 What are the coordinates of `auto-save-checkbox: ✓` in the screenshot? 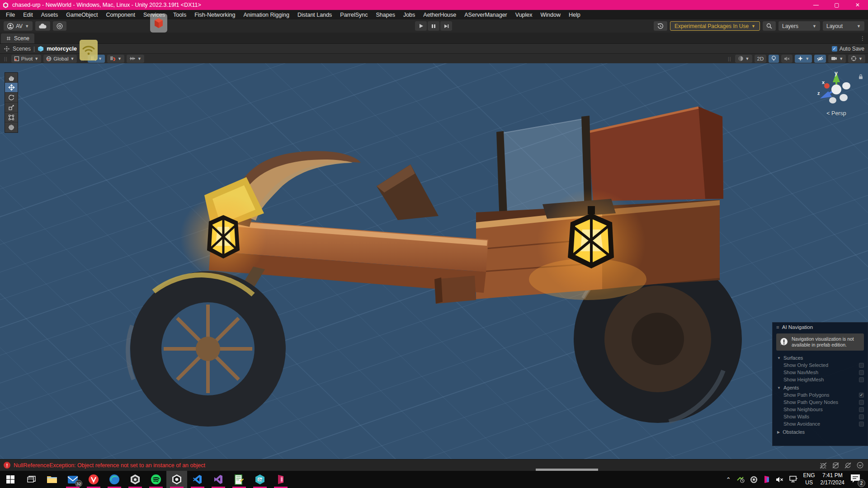 It's located at (835, 49).